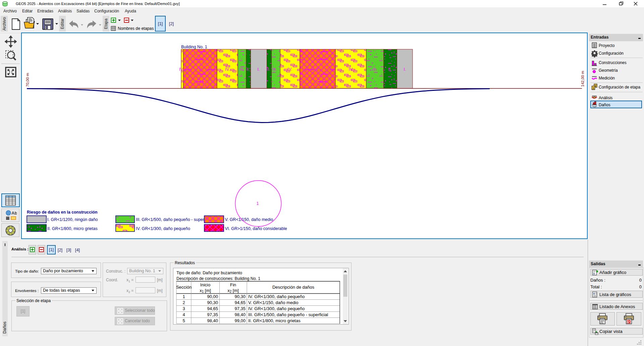 The height and width of the screenshot is (346, 644). What do you see at coordinates (181, 69) in the screenshot?
I see `svg-text: IV` at bounding box center [181, 69].